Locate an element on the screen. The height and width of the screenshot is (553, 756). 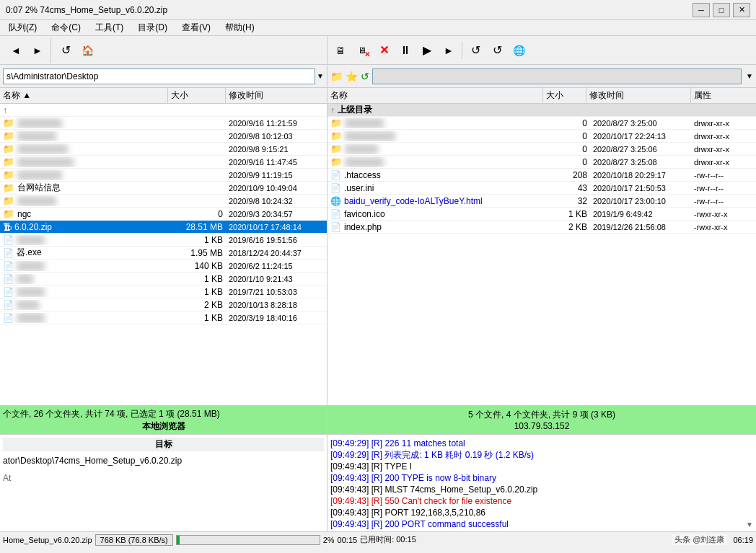
remote-path-input is located at coordinates (557, 76).